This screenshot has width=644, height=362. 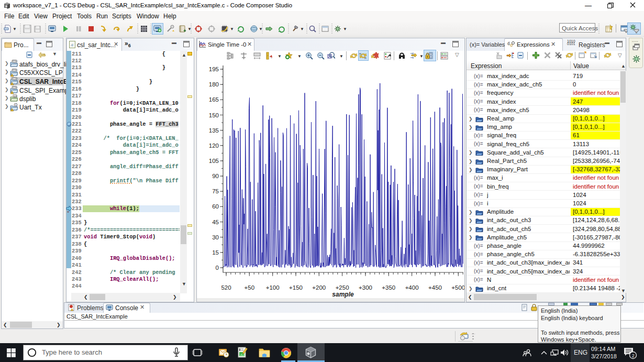 What do you see at coordinates (214, 115) in the screenshot?
I see `svg-text: 150` at bounding box center [214, 115].